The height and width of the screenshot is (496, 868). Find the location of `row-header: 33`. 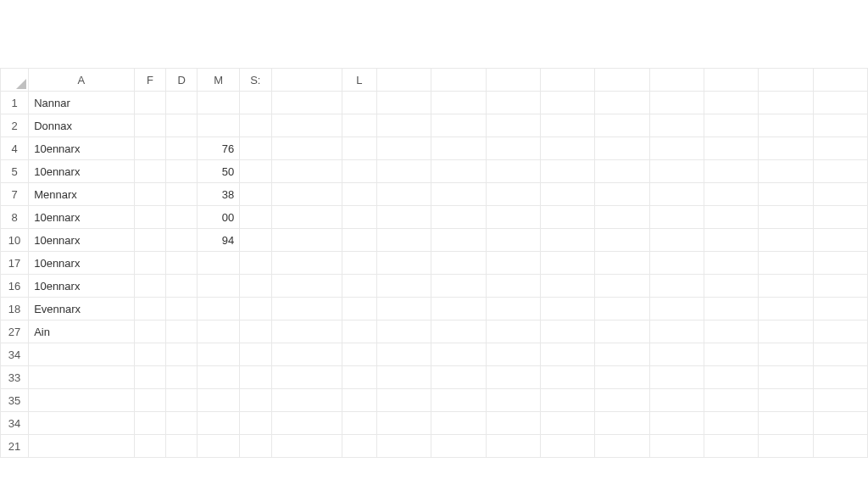

row-header: 33 is located at coordinates (15, 378).